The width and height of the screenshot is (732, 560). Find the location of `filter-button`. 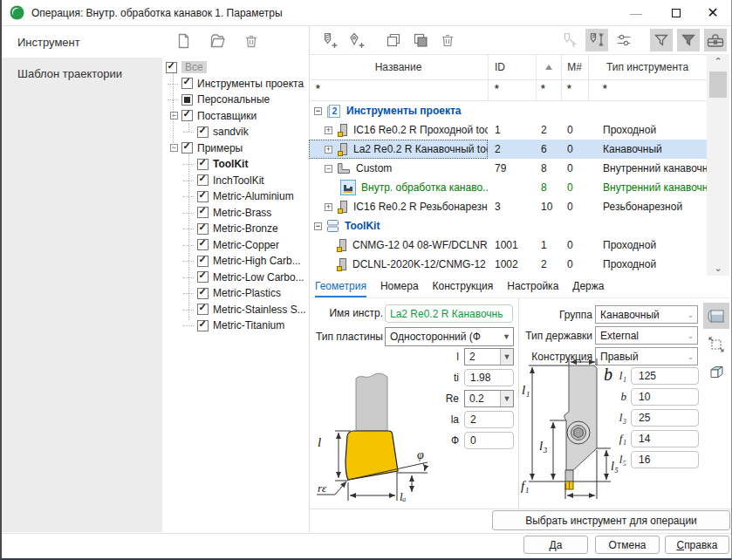

filter-button is located at coordinates (661, 40).